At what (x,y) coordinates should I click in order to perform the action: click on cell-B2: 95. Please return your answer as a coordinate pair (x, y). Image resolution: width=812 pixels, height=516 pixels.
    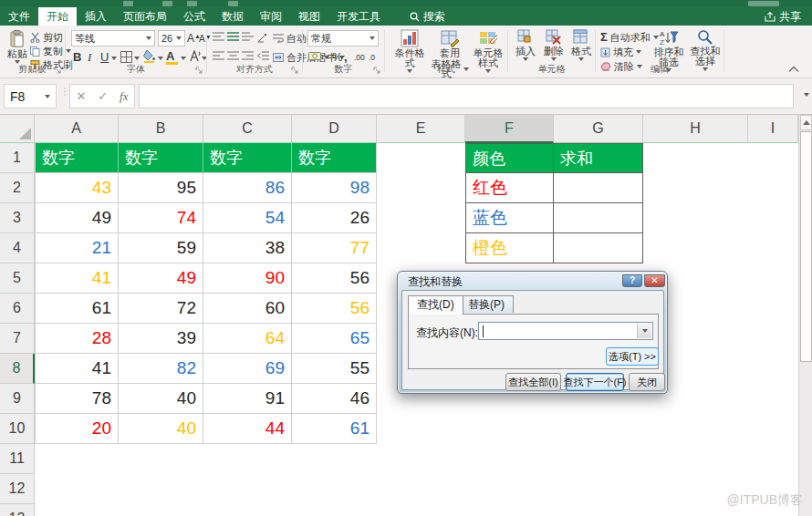
    Looking at the image, I should click on (161, 188).